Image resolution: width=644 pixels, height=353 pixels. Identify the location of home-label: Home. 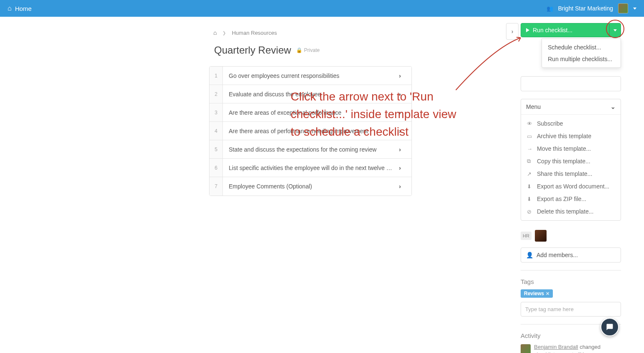
(23, 8).